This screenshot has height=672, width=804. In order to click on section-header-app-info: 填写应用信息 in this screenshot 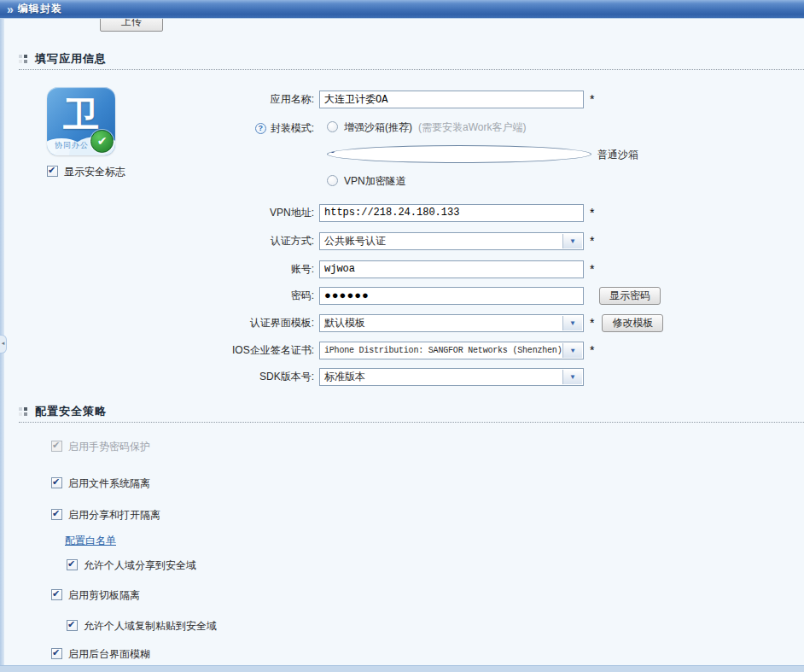, I will do `click(411, 60)`.